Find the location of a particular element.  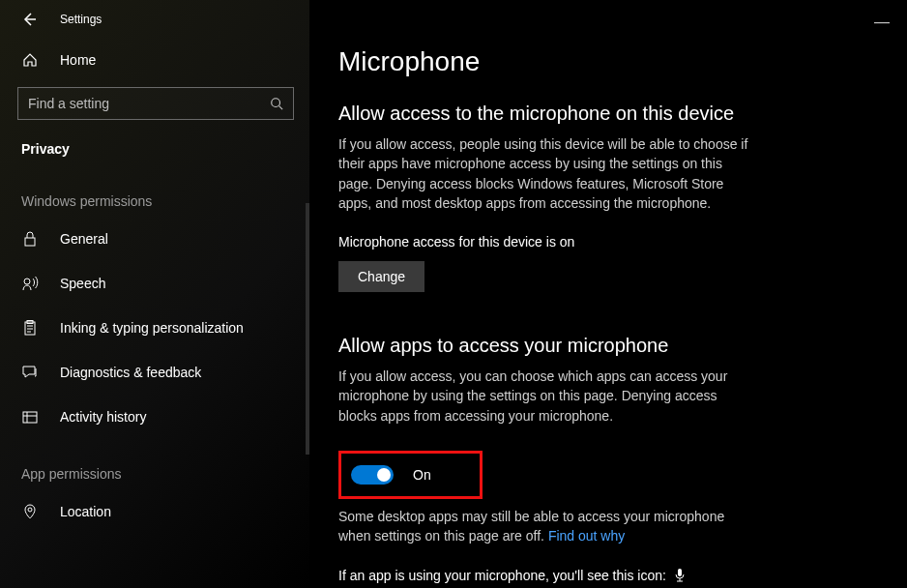

search-icon is located at coordinates (277, 103).